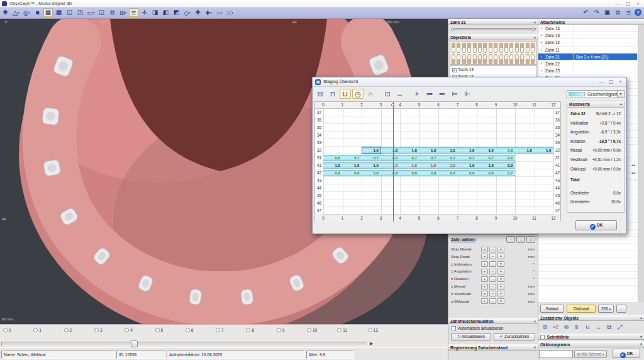 The width and height of the screenshot is (644, 360). Describe the element at coordinates (608, 13) in the screenshot. I see `patient-card-icon: ▣` at that location.